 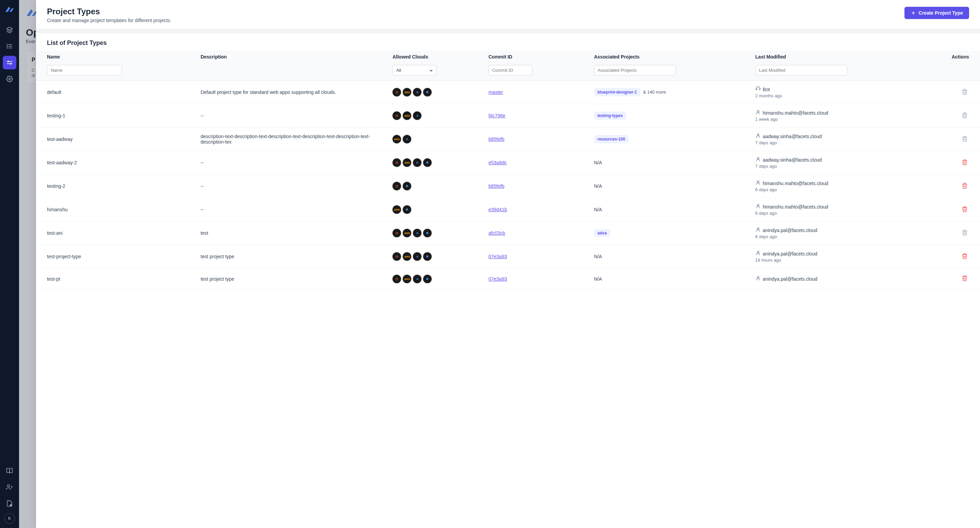 What do you see at coordinates (407, 139) in the screenshot?
I see `azure-cloud-icon: A` at bounding box center [407, 139].